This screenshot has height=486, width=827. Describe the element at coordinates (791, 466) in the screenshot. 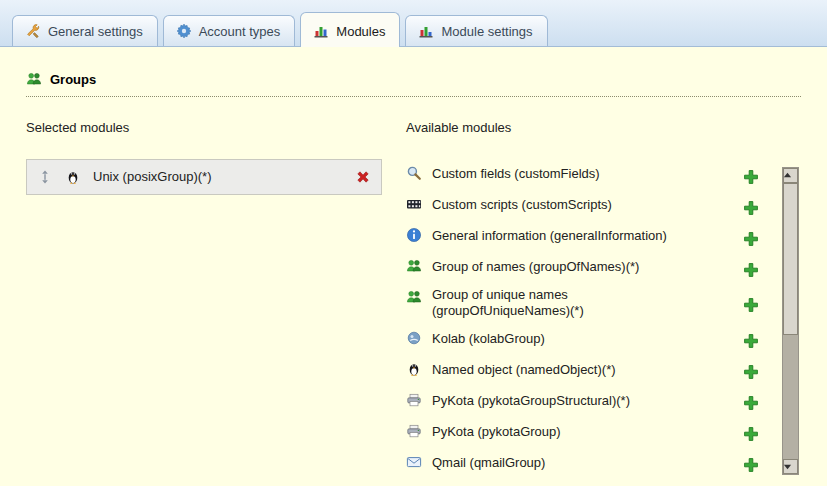

I see `arrow-down-icon` at that location.